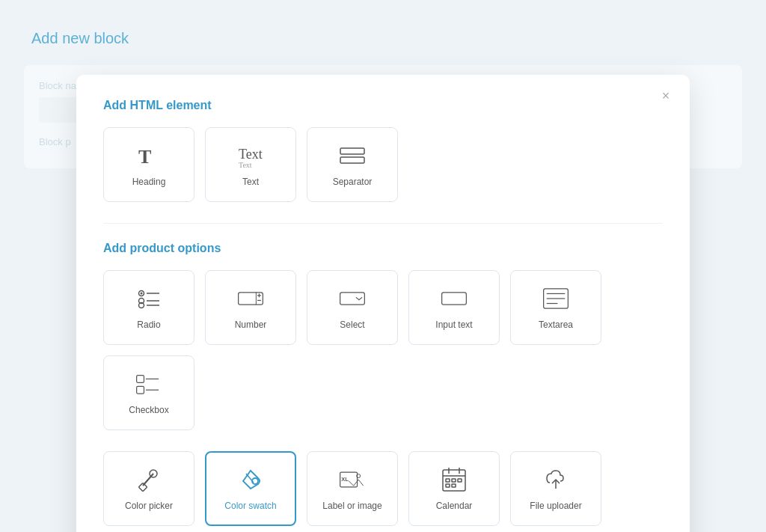  What do you see at coordinates (555, 506) in the screenshot?
I see `card-file-uploader-label: File uploader` at bounding box center [555, 506].